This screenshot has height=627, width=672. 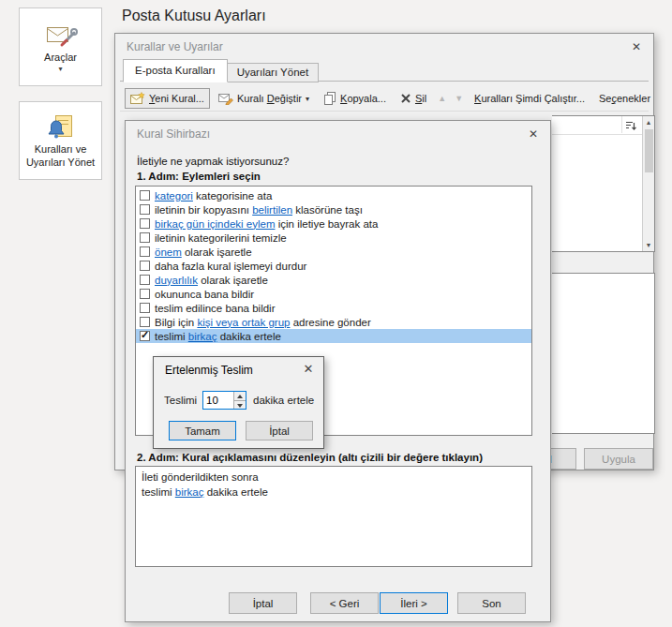 I want to click on rule-wizard-title: Kural Sihirbazı, so click(x=173, y=134).